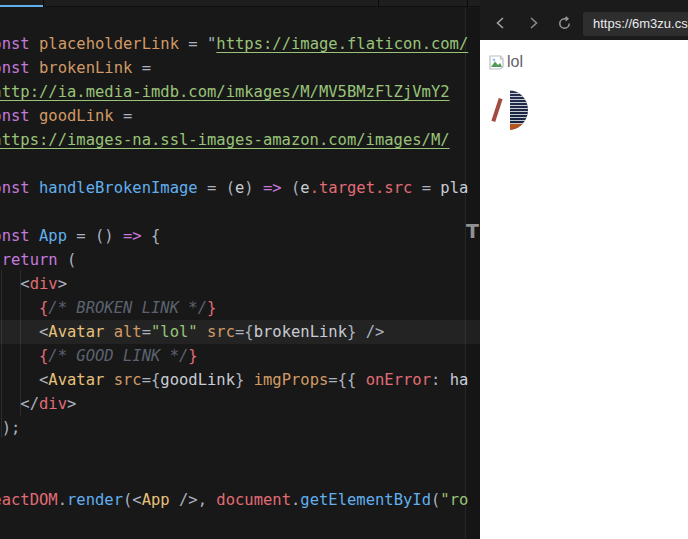  Describe the element at coordinates (501, 23) in the screenshot. I see `chevron-left-icon` at that location.